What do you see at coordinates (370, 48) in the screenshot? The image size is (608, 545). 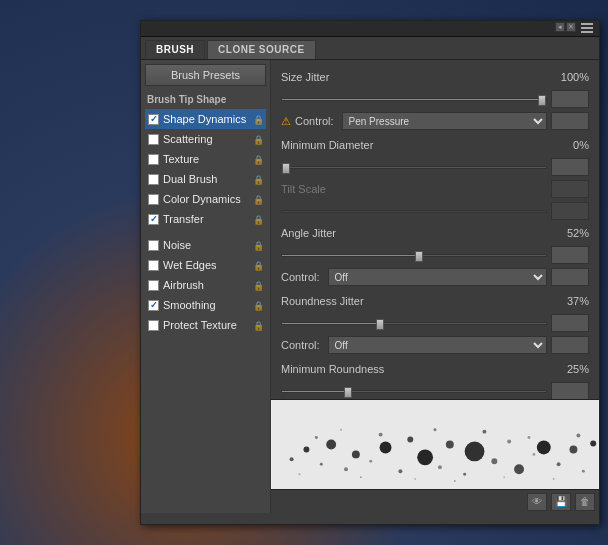 I see `tab-bar: BRUSH CLONE SOURCE` at bounding box center [370, 48].